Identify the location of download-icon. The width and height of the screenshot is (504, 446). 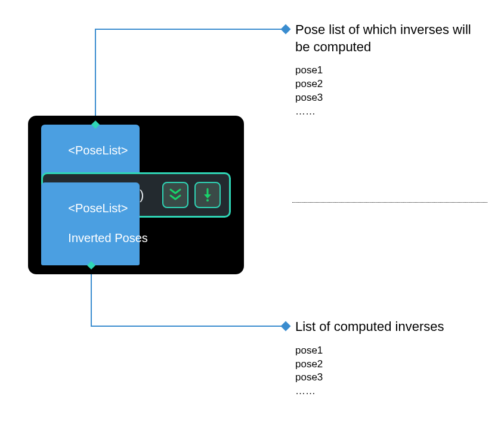
(208, 195).